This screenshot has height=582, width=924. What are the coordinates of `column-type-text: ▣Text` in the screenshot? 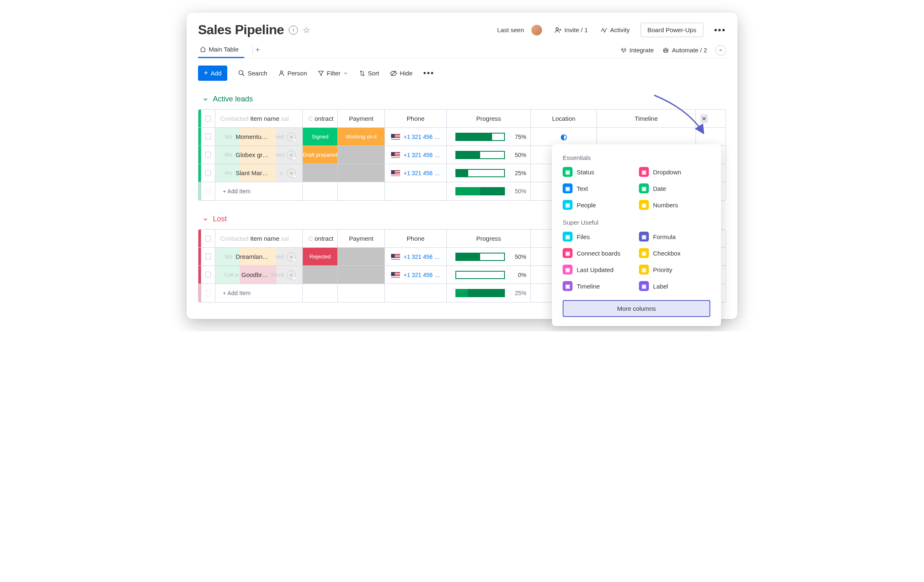 It's located at (598, 188).